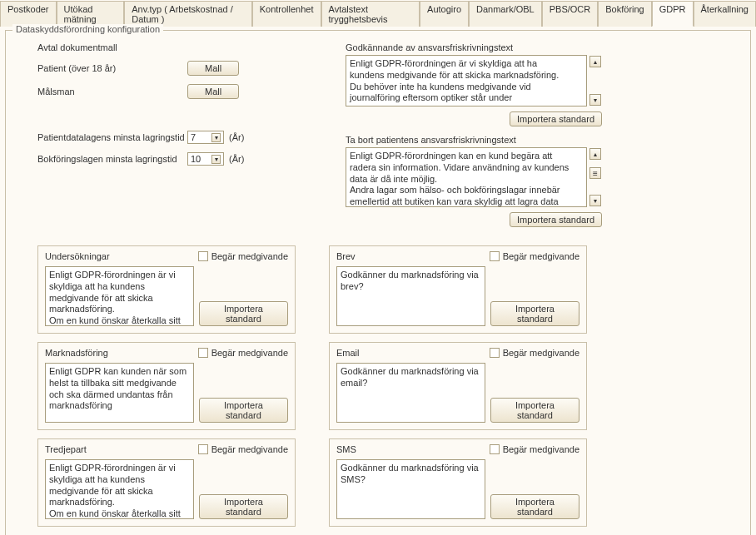 The image size is (756, 535). I want to click on approve-disclaimer-textarea: Enligt GDPR-förordningen är vi skyldiga …, so click(466, 81).